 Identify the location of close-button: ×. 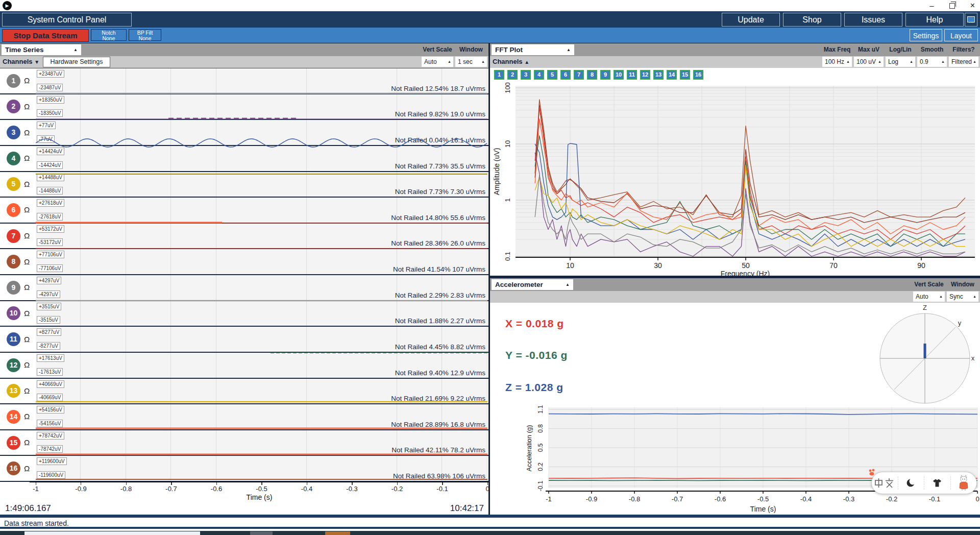
(973, 6).